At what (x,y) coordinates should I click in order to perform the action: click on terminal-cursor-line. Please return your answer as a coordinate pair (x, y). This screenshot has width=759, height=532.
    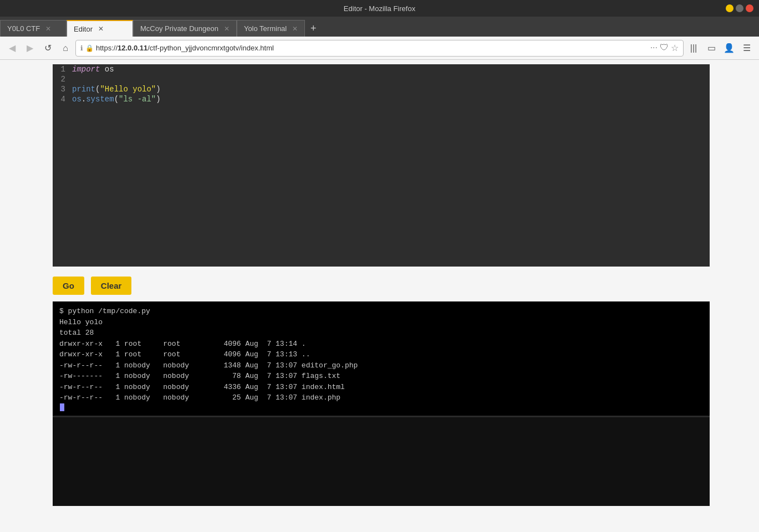
    Looking at the image, I should click on (381, 407).